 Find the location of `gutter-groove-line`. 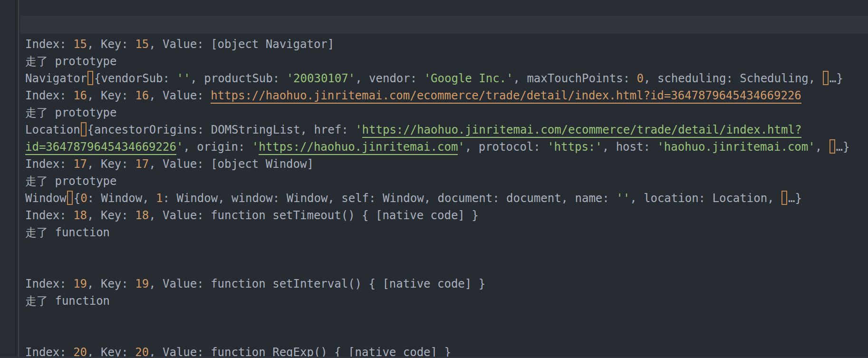

gutter-groove-line is located at coordinates (16, 179).